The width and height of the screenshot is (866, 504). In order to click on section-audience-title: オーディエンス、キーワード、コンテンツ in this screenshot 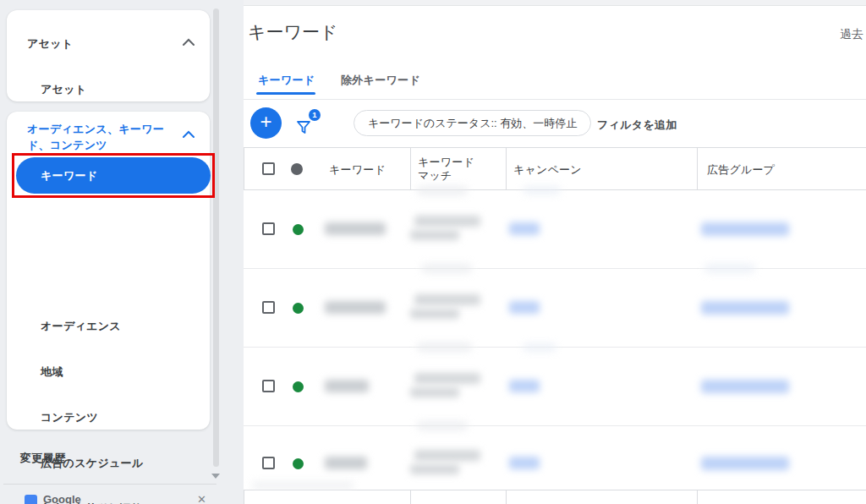, I will do `click(104, 137)`.